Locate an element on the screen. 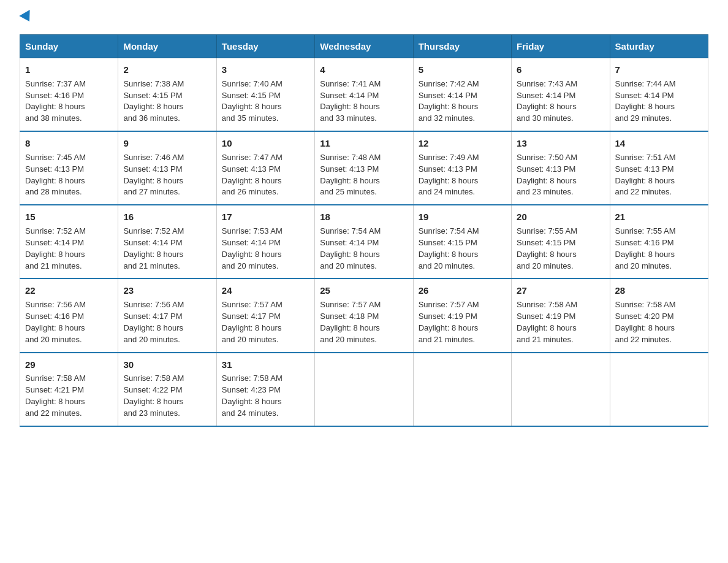 The image size is (728, 563). header-sunday: Sunday is located at coordinates (69, 47).